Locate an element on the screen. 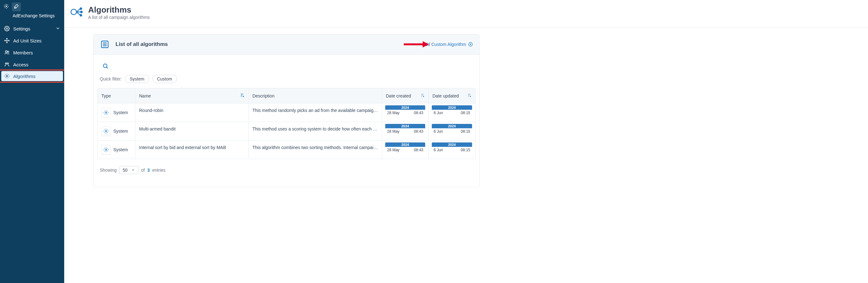 This screenshot has width=868, height=283. sidebar-item-label: Access is located at coordinates (21, 65).